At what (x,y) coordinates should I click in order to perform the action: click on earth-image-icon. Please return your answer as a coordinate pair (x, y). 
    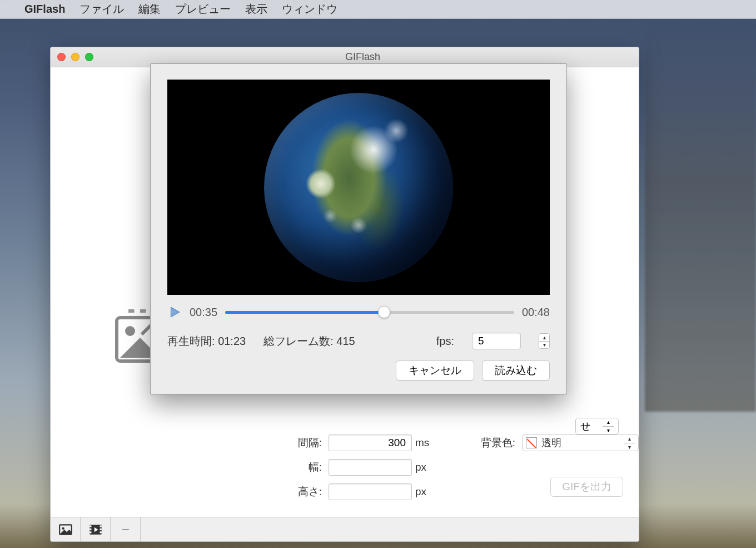
    Looking at the image, I should click on (359, 187).